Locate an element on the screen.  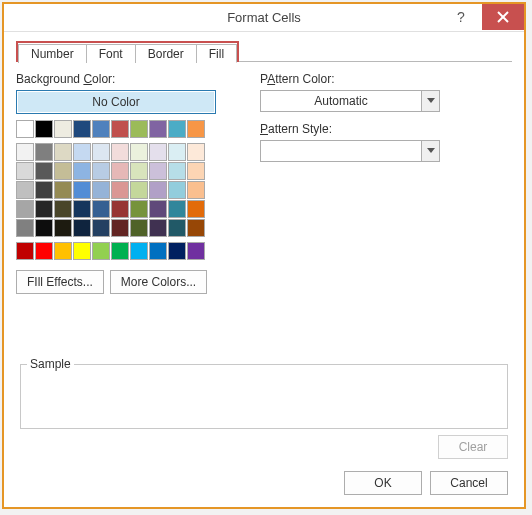
clear-button: Clear is located at coordinates (473, 447).